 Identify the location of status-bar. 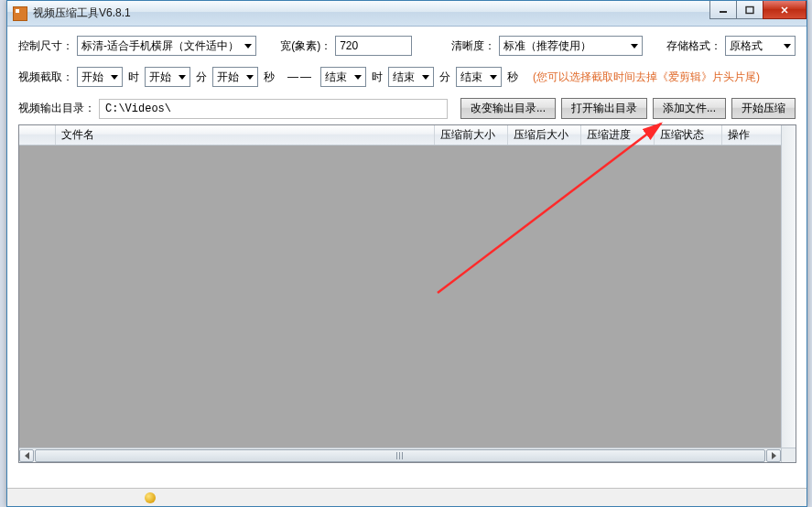
(406, 497).